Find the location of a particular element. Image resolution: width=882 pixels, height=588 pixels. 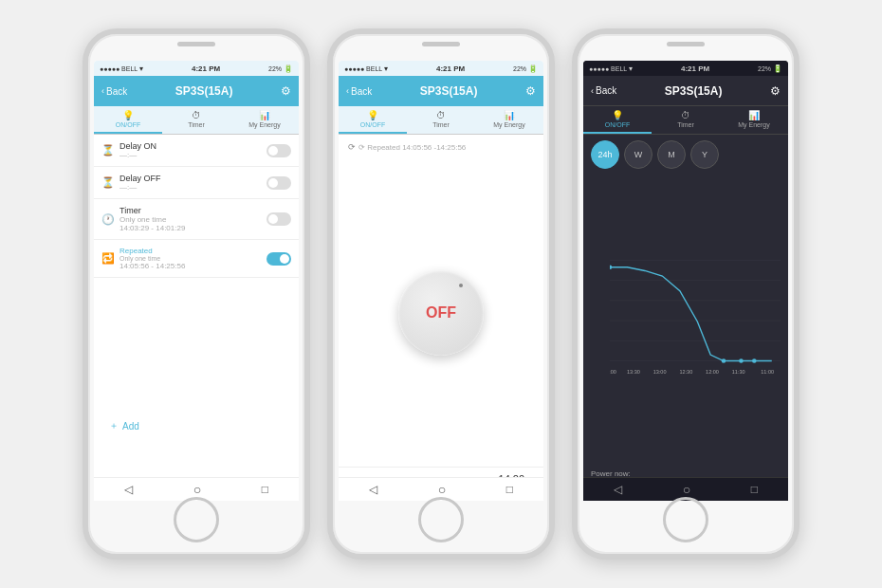

battery-1: 22% is located at coordinates (275, 68).